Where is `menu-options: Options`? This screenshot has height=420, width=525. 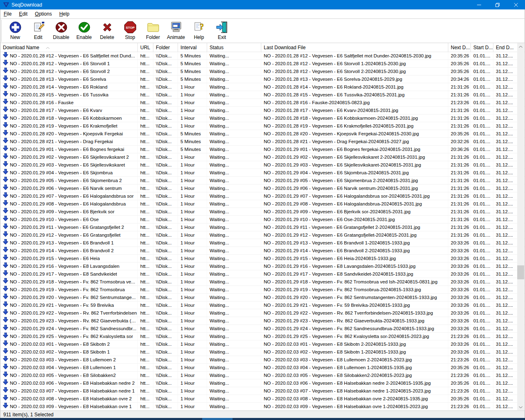 menu-options: Options is located at coordinates (43, 14).